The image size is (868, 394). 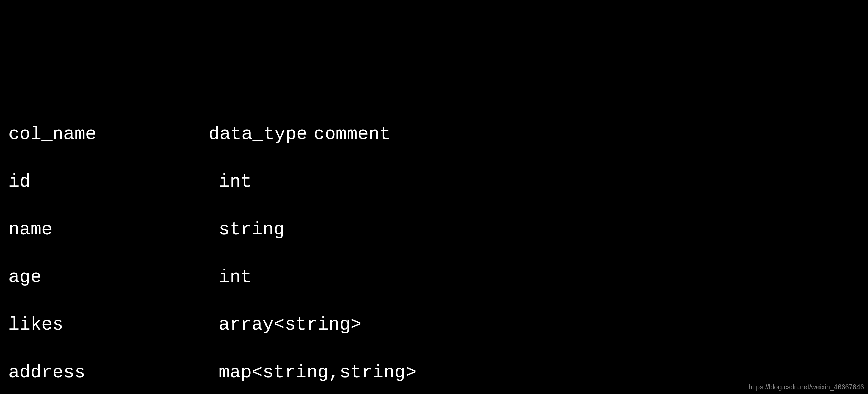 I want to click on col-name-value: name, so click(x=114, y=230).